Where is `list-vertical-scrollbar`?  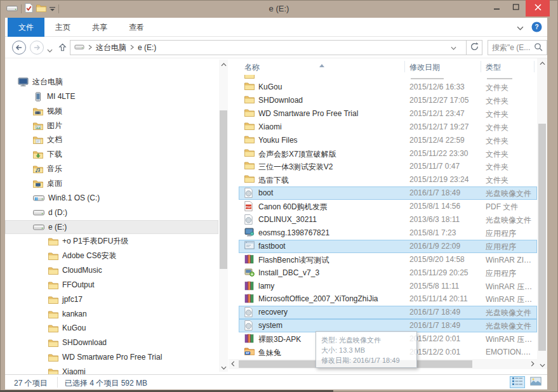
list-vertical-scrollbar is located at coordinates (542, 214).